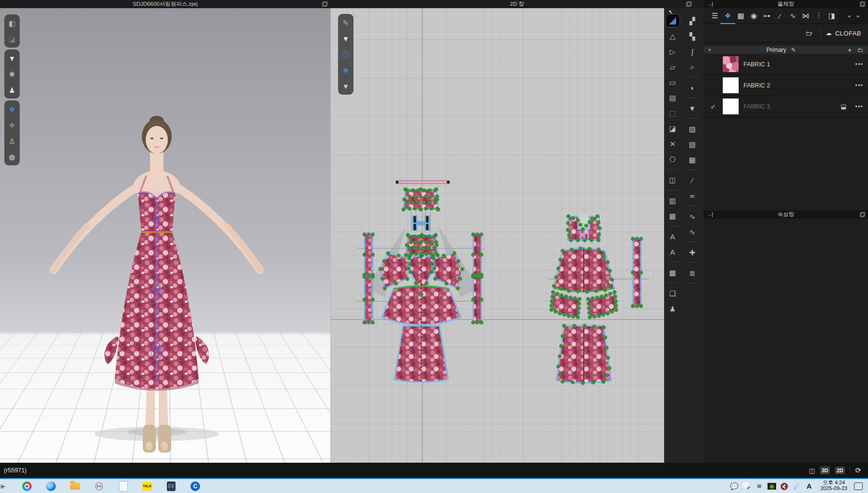  Describe the element at coordinates (673, 272) in the screenshot. I see `pleats-tool: ▩` at that location.